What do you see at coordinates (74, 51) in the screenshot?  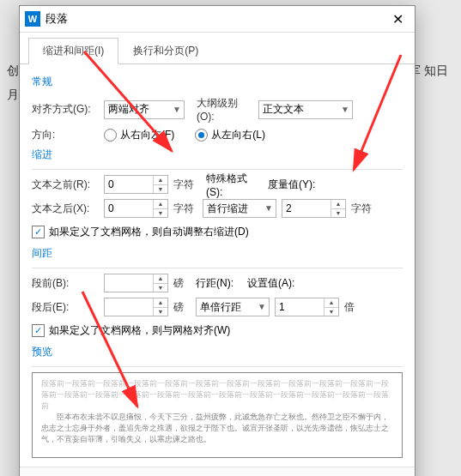 I see `tab-indent-spacing: 缩进和间距(I)` at bounding box center [74, 51].